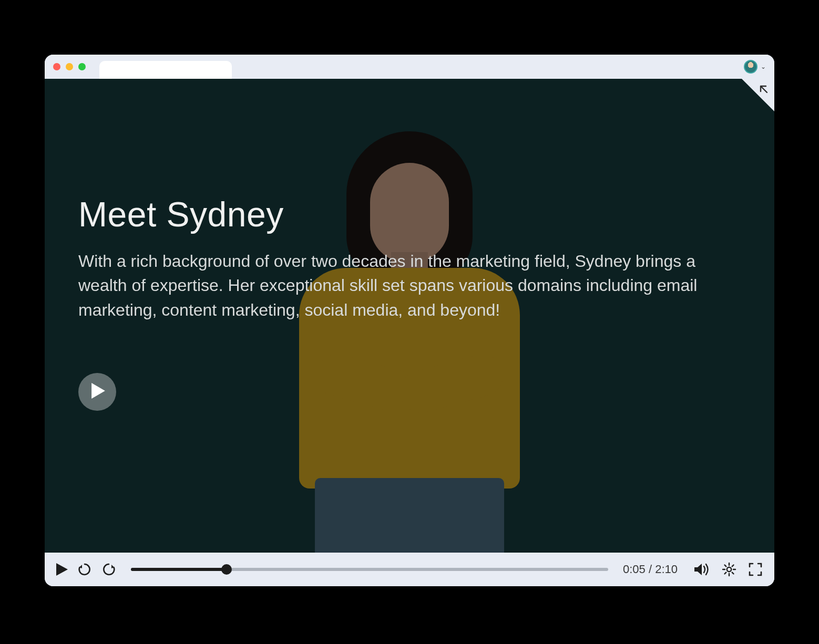 The width and height of the screenshot is (819, 644). I want to click on chevron-down-icon: ⌄, so click(763, 67).